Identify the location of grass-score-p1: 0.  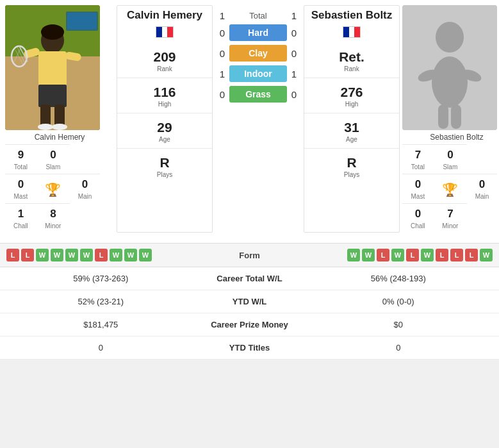
(222, 95).